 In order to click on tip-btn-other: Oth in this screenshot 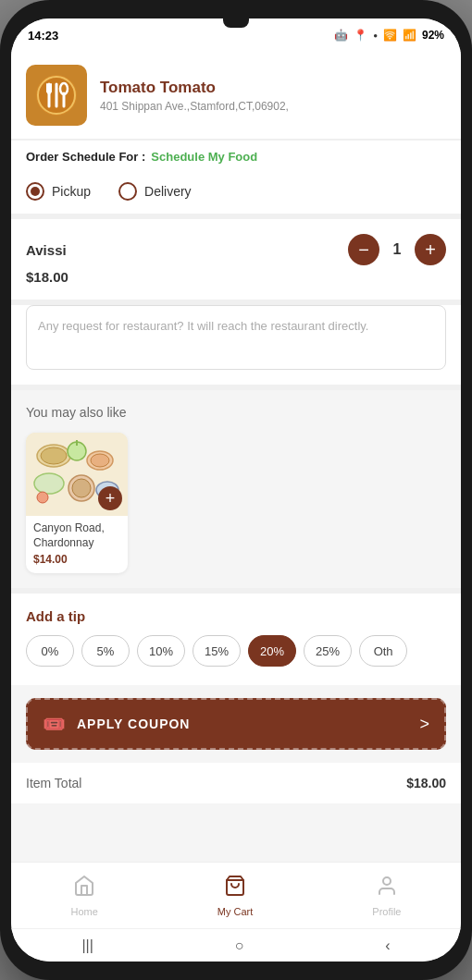, I will do `click(383, 651)`.